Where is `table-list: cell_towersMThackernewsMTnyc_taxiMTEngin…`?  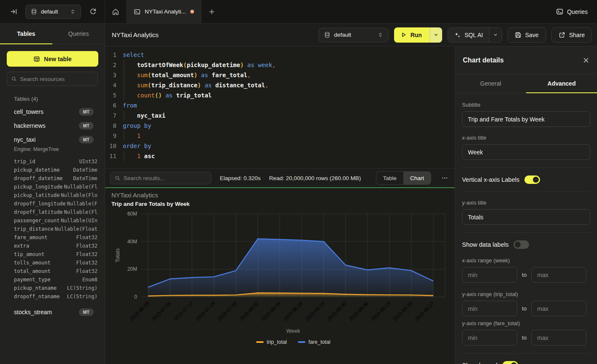
table-list: cell_towersMThackernewsMTnyc_taxiMTEngin… is located at coordinates (52, 212).